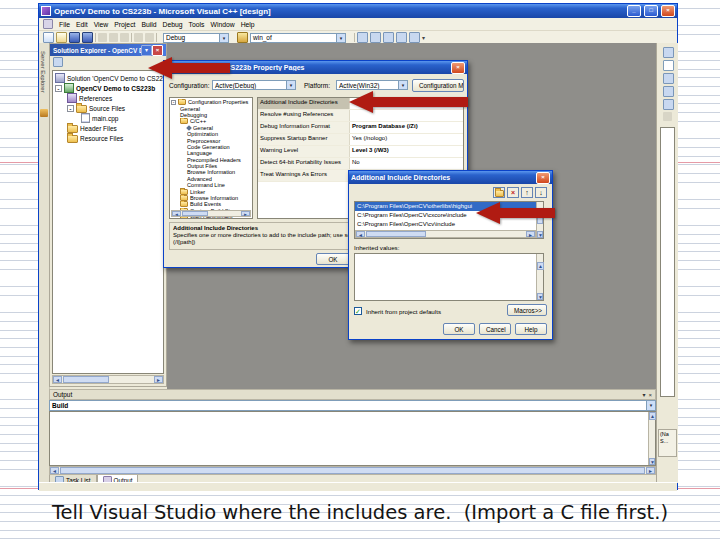 Image resolution: width=720 pixels, height=540 pixels. What do you see at coordinates (668, 52) in the screenshot?
I see `help-nav-icon` at bounding box center [668, 52].